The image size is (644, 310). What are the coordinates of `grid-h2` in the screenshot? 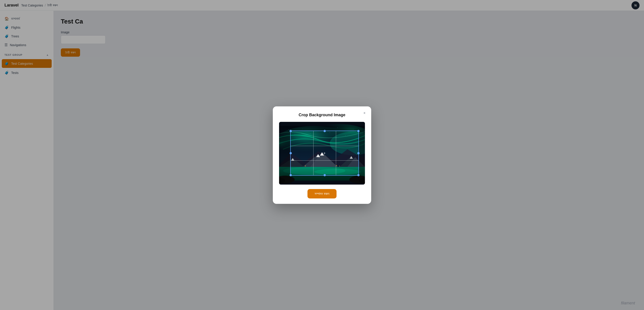 It's located at (324, 160).